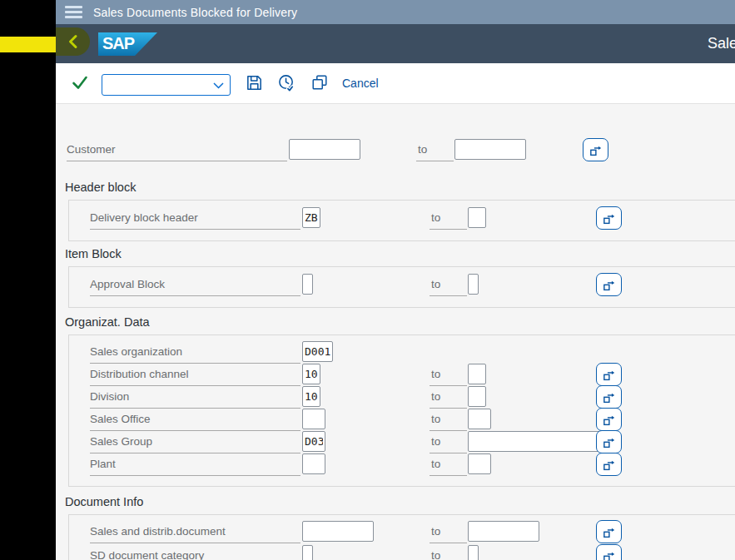  Describe the element at coordinates (255, 83) in the screenshot. I see `save-button` at that location.